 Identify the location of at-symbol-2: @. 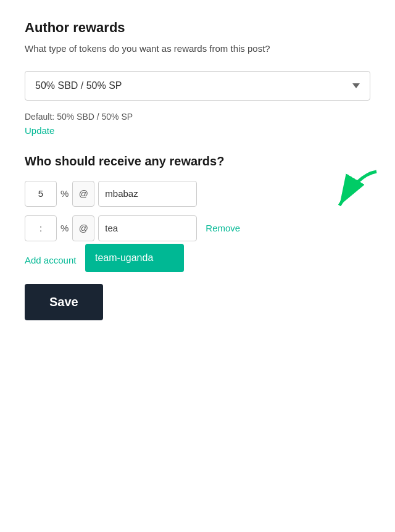
(83, 228).